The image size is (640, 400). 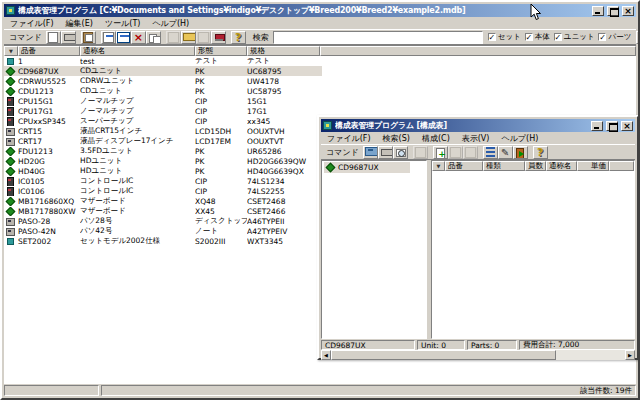 I want to click on export-icon, so click(x=204, y=38).